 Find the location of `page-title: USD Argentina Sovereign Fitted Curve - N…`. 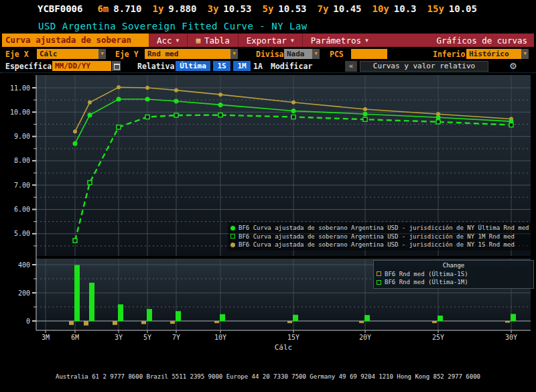

page-title: USD Argentina Sovereign Fitted Curve - N… is located at coordinates (173, 26).